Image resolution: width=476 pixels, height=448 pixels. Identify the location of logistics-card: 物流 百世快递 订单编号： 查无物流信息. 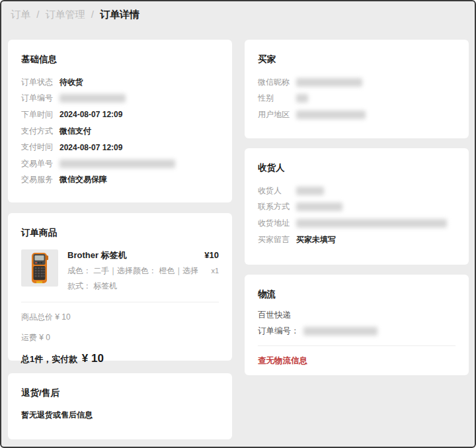
(357, 325).